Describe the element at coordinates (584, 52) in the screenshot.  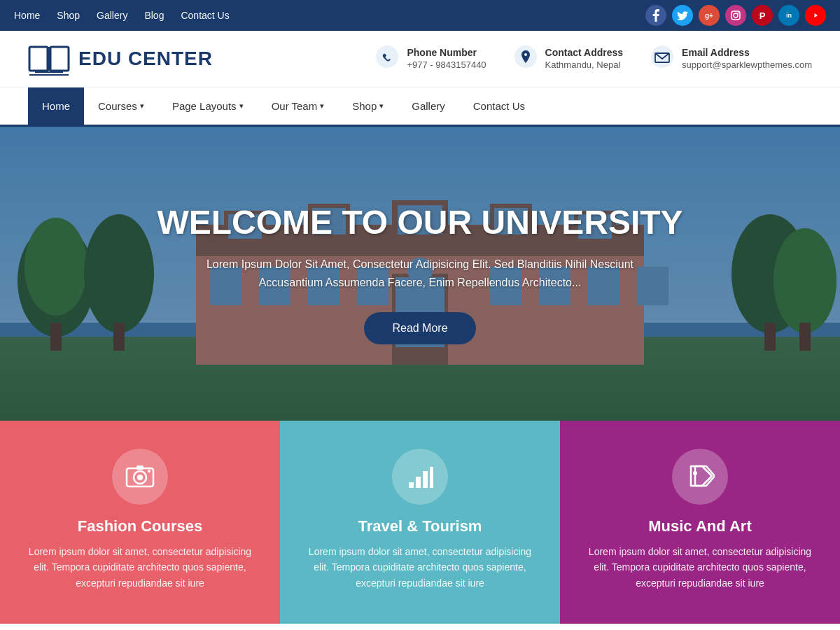
I see `address-label: Contact Address` at that location.